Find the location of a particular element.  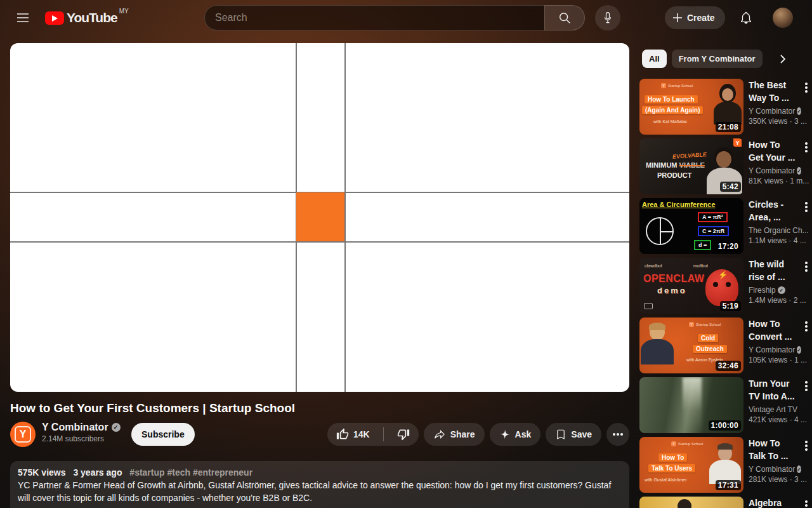

like-dislike-pill: 14K is located at coordinates (373, 434).